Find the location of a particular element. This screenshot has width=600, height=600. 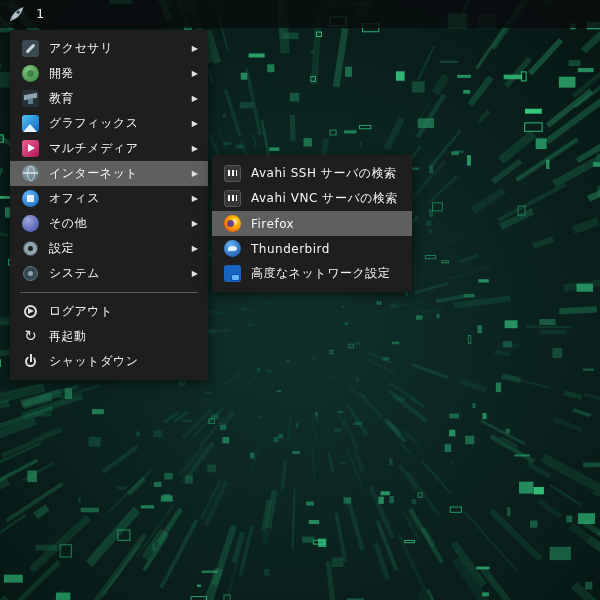

menu-item-label: 開発 is located at coordinates (62, 74).